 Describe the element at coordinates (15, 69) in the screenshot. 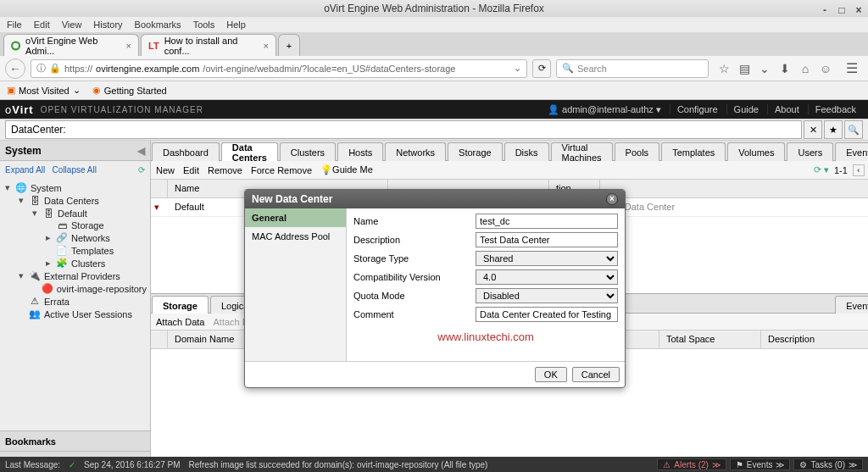

I see `back-button: ←` at that location.